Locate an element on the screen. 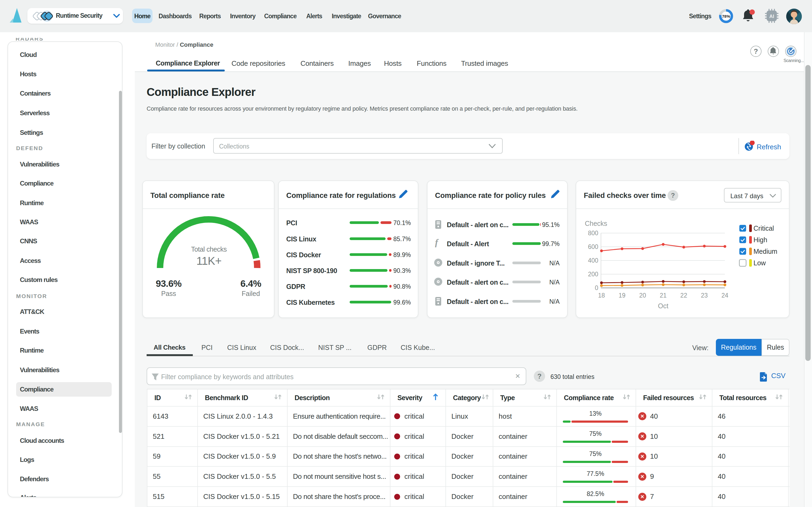 The width and height of the screenshot is (812, 507). svg-text: 21 is located at coordinates (663, 295).